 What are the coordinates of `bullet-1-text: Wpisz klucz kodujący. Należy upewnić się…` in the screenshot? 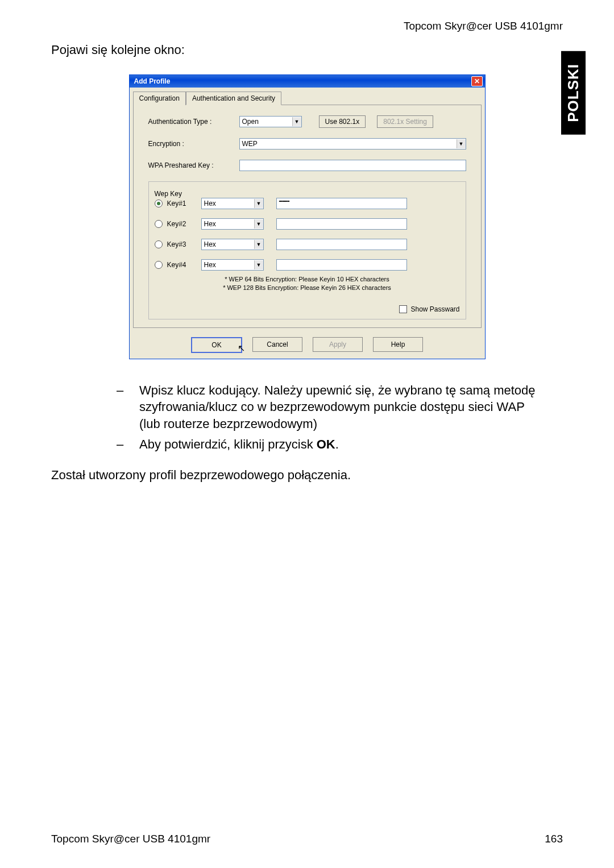 It's located at (340, 407).